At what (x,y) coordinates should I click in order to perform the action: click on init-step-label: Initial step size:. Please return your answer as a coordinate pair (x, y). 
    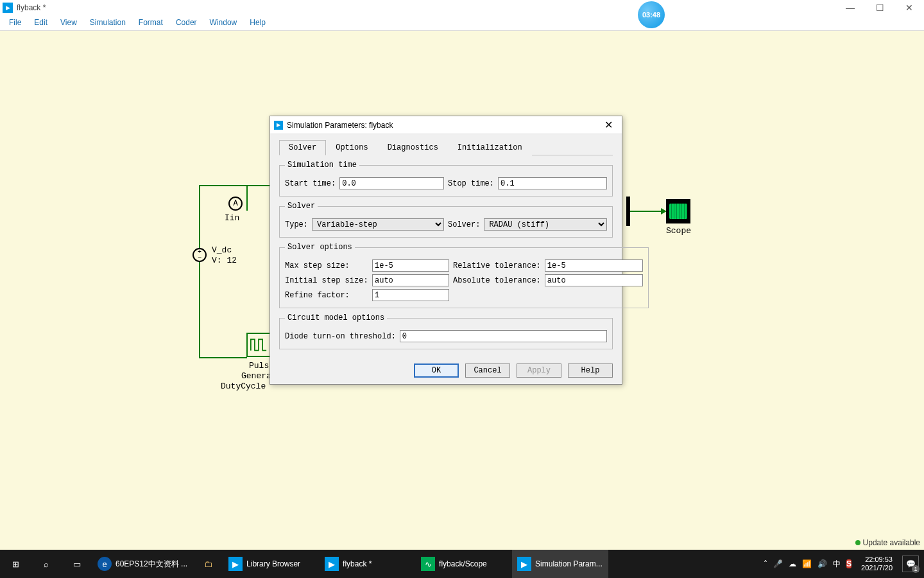
    Looking at the image, I should click on (327, 281).